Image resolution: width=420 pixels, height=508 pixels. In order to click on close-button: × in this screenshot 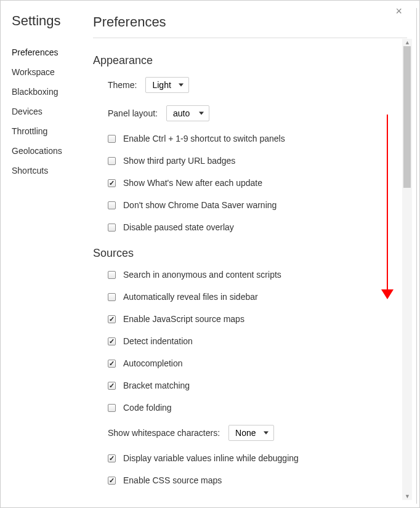, I will do `click(399, 11)`.